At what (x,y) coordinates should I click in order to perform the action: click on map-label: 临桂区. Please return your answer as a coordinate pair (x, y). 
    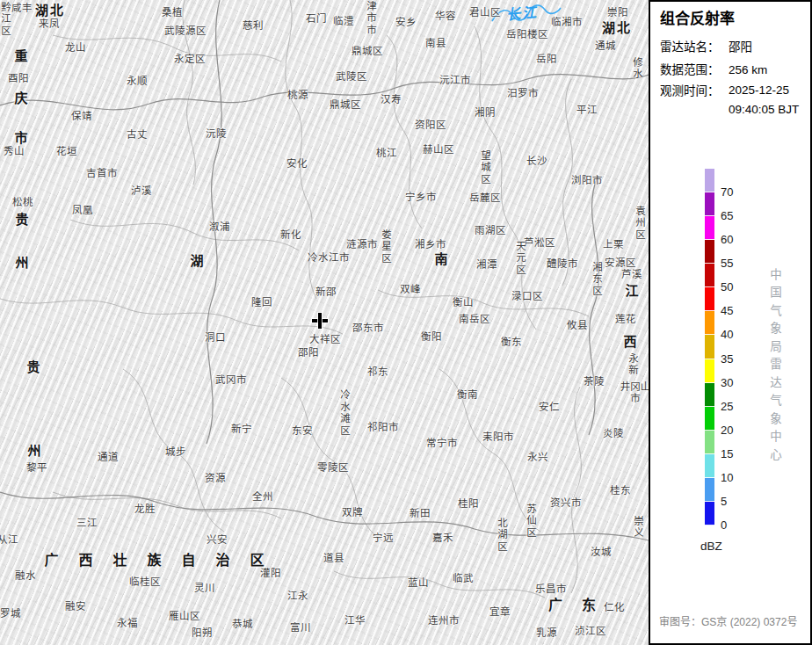
    Looking at the image, I should click on (145, 581).